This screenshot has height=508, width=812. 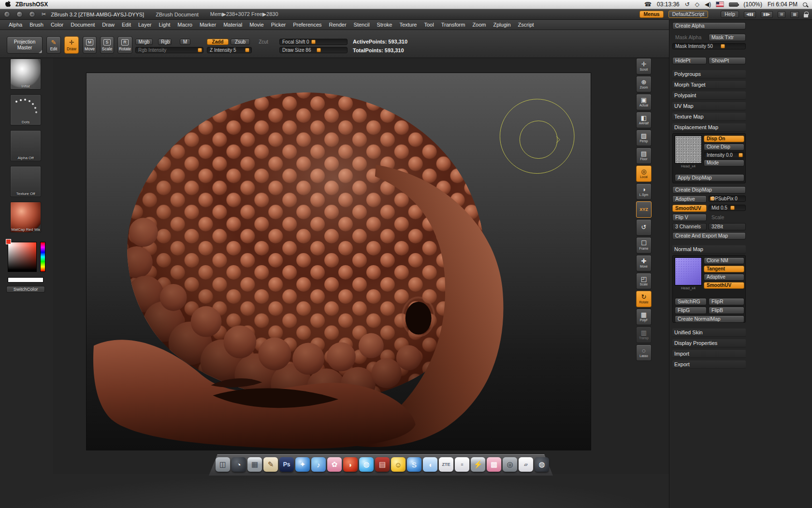 I want to click on switchrg-button: SwitchRG, so click(x=691, y=302).